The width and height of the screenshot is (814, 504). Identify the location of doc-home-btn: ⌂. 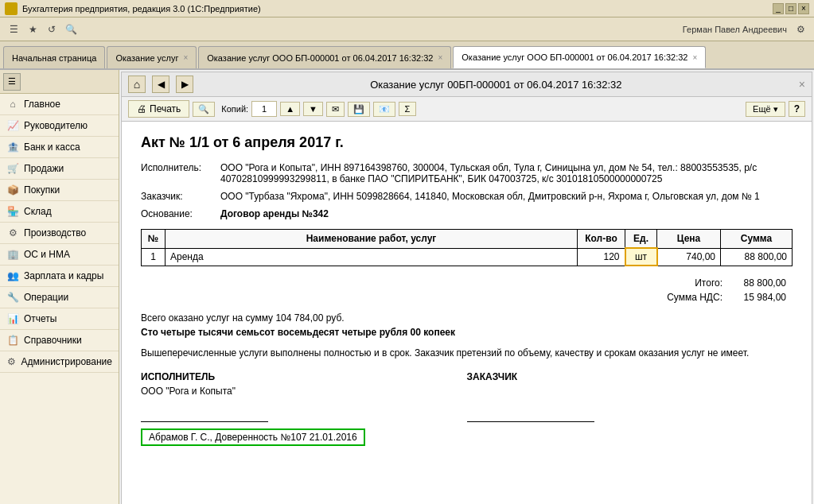
(137, 84).